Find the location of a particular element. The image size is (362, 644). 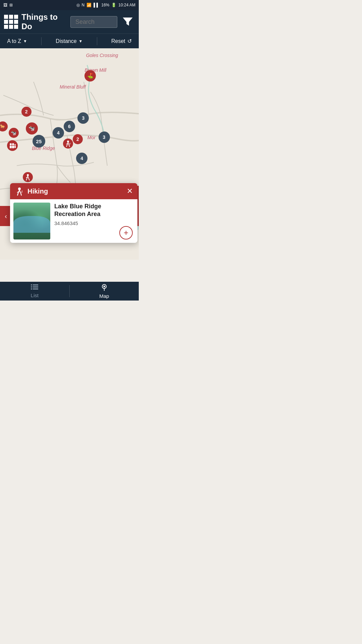

red-marker-2a: 2 is located at coordinates (26, 112).